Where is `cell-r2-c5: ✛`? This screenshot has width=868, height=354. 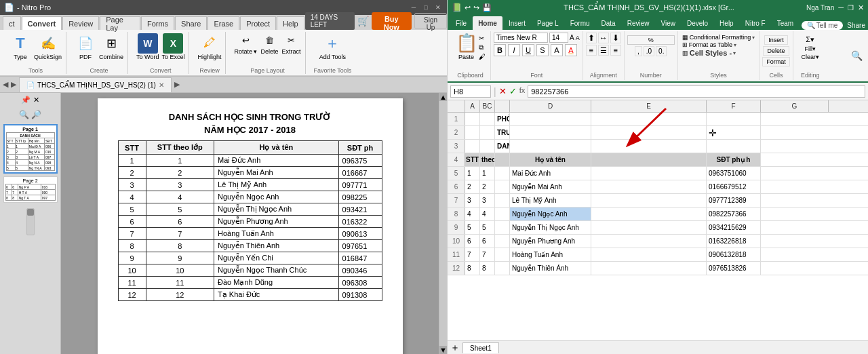 cell-r2-c5: ✛ is located at coordinates (734, 133).